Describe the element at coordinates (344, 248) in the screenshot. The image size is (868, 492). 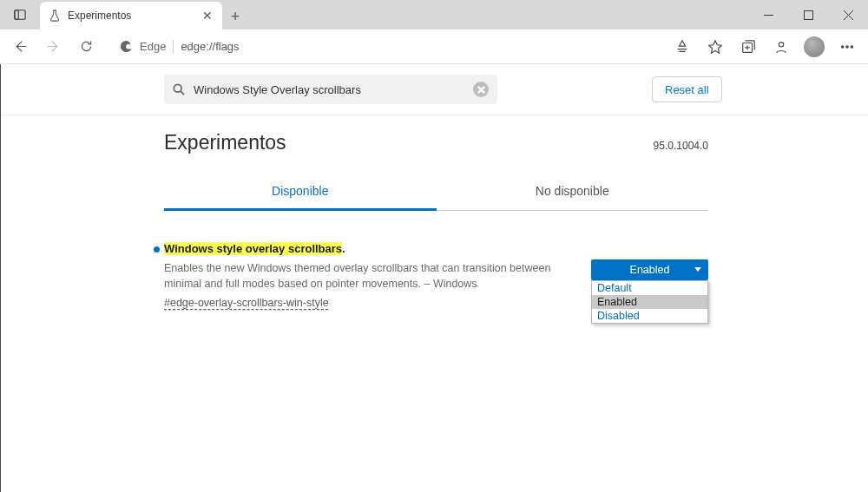
I see `flag-title-suffix: .` at that location.